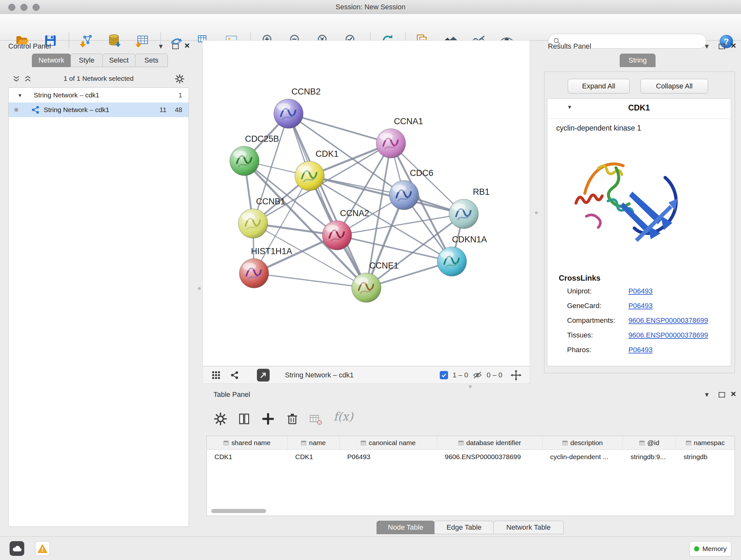 This screenshot has width=741, height=560. What do you see at coordinates (674, 86) in the screenshot?
I see `collapse-all-button: Collapse All` at bounding box center [674, 86].